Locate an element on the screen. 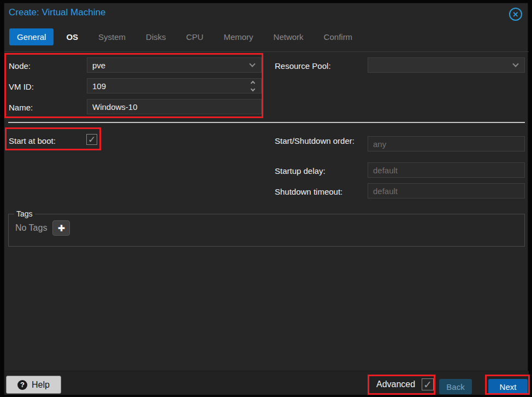  shutdown-timeout-label: Shutdown timeout: is located at coordinates (309, 191).